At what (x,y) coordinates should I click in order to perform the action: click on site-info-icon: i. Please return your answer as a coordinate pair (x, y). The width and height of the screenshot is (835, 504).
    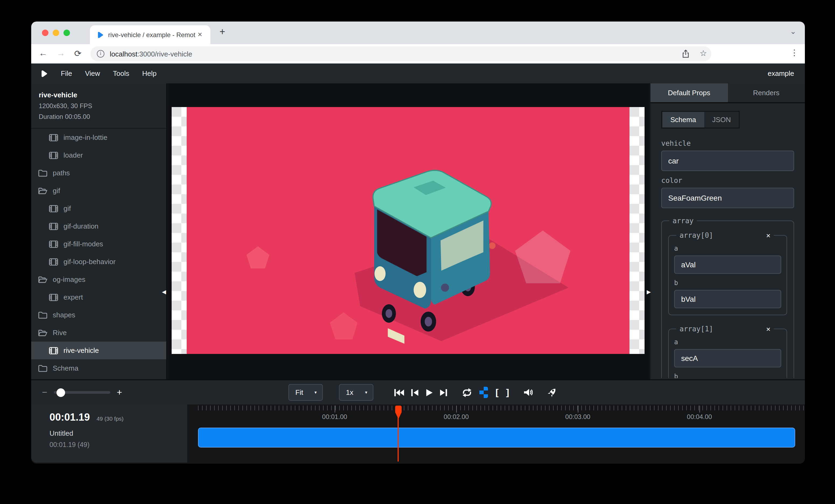
    Looking at the image, I should click on (101, 54).